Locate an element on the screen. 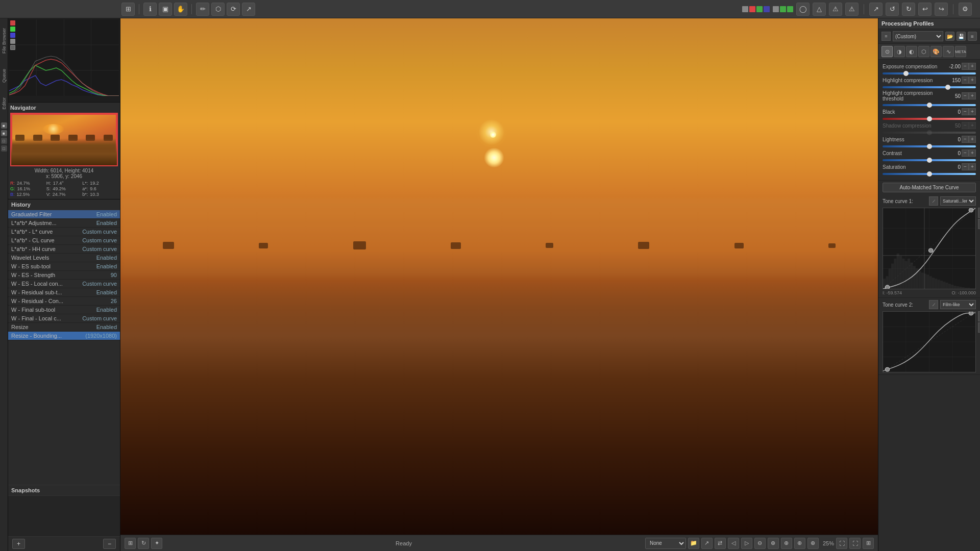 The width and height of the screenshot is (980, 551). contrast-minus: − is located at coordinates (965, 153).